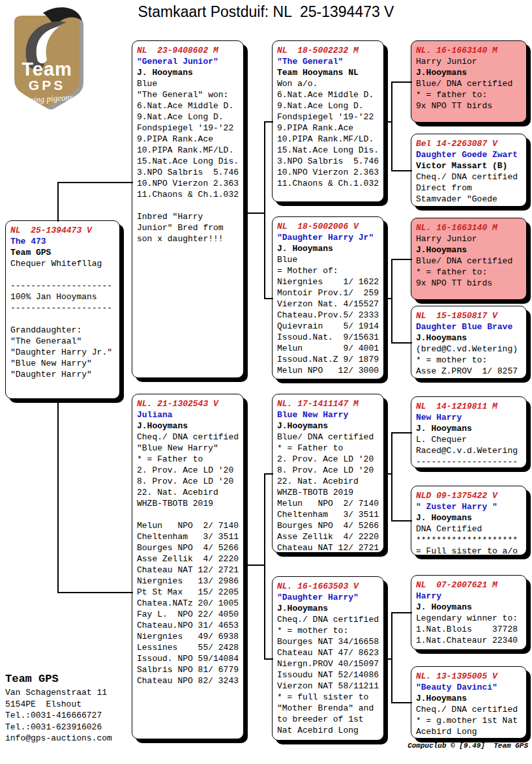 The height and width of the screenshot is (764, 532). I want to click on footer-heading: Team GPS, so click(59, 679).